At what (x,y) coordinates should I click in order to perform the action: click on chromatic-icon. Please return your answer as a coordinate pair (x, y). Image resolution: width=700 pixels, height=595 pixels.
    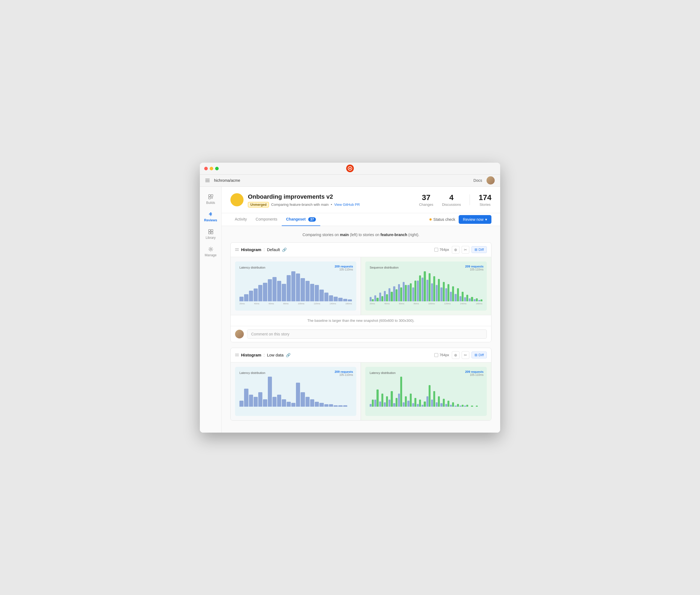
    Looking at the image, I should click on (350, 169).